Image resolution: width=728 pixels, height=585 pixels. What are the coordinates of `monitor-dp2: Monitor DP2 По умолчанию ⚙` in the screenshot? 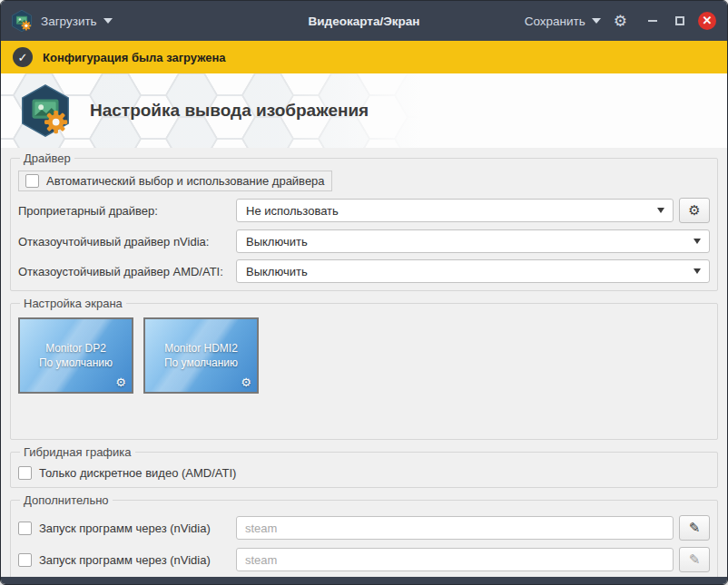 It's located at (76, 356).